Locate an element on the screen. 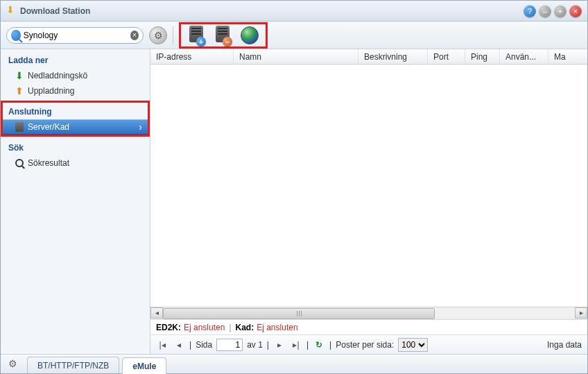  page-of-label: av 1 is located at coordinates (255, 345).